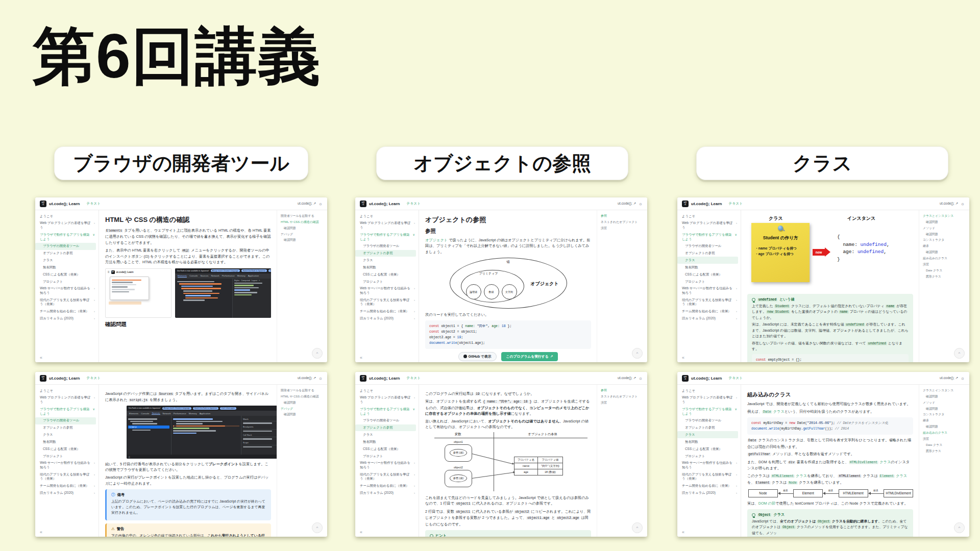 The height and width of the screenshot is (551, 980). I want to click on inline-code-link: HTMLElement, so click(783, 477).